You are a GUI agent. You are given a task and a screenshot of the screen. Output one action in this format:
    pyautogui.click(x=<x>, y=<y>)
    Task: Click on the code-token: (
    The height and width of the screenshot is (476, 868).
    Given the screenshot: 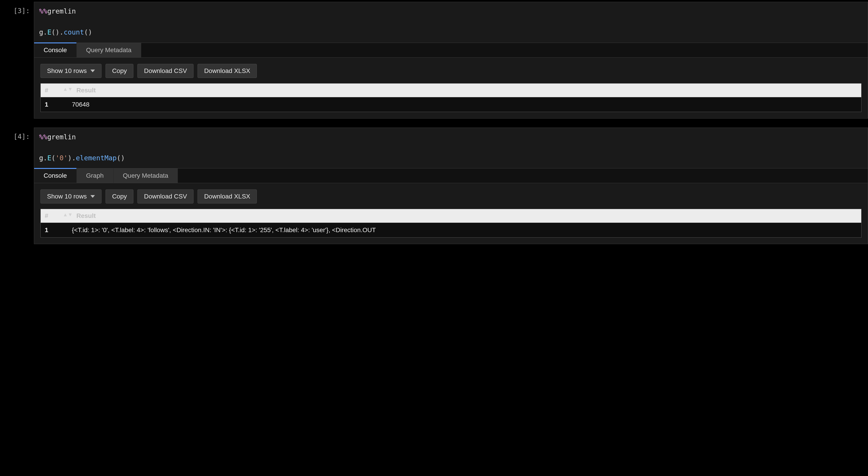 What is the action you would take?
    pyautogui.click(x=53, y=158)
    